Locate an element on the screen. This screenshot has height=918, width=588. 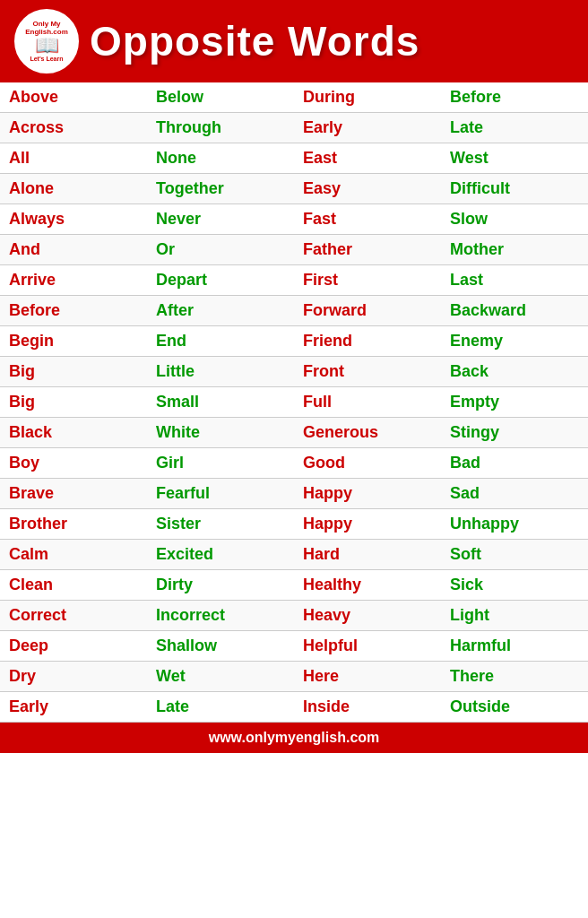
table-cell: Healthy is located at coordinates (368, 585).